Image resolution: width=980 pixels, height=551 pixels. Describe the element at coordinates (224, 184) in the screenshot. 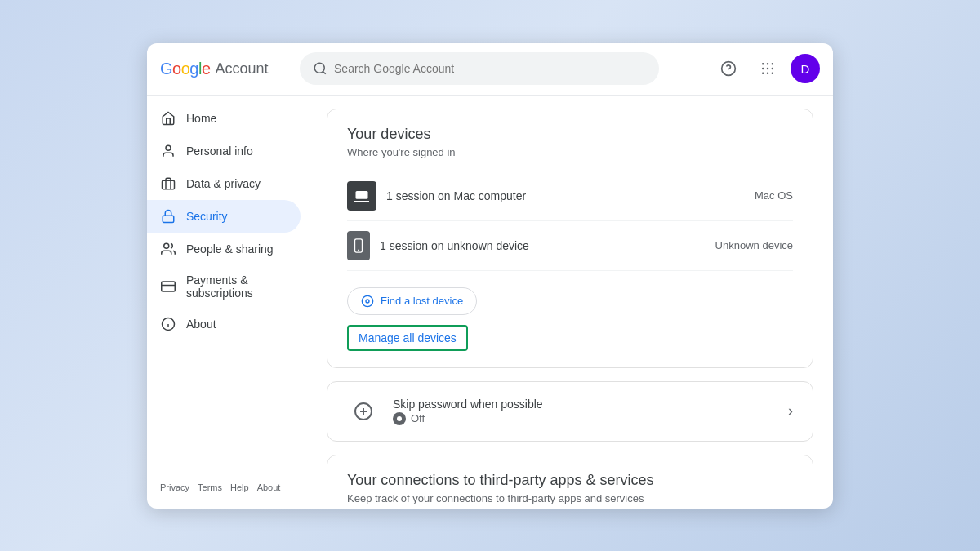

I see `sidebar-item-data-privacy: Data & privacy` at that location.